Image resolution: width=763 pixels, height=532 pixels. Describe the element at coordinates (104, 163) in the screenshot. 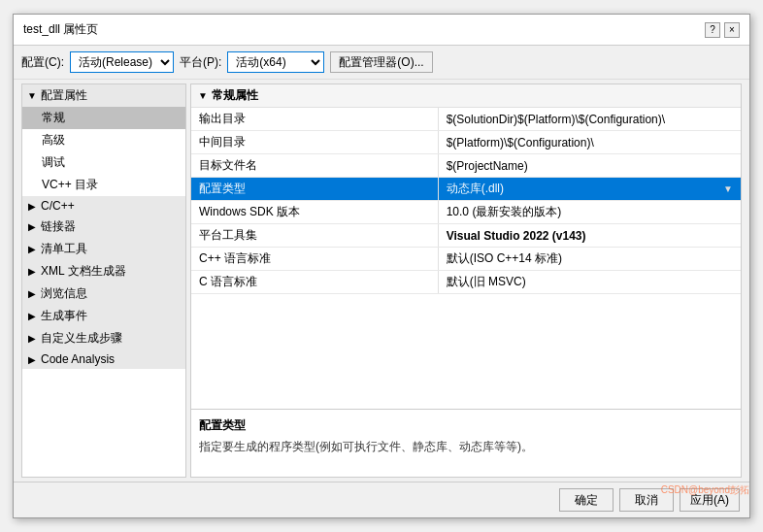

I see `tree-item-2: 调试` at that location.